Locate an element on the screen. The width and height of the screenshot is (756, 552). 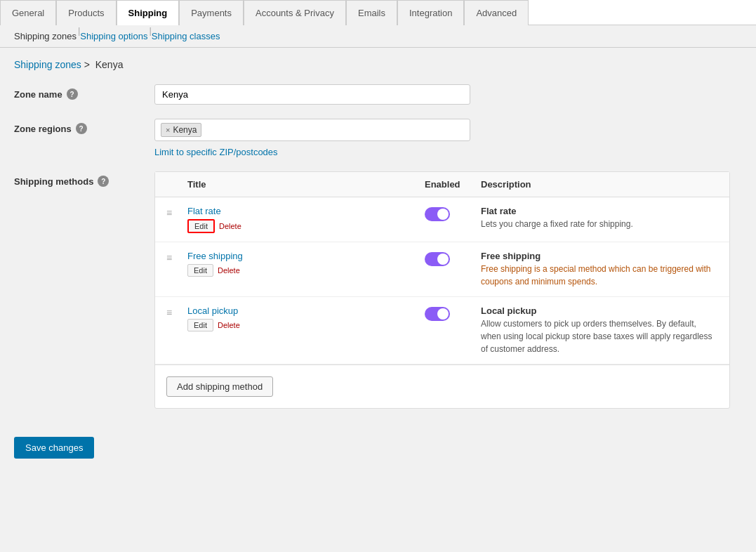
region-input-wrap: × Kenya is located at coordinates (312, 130).